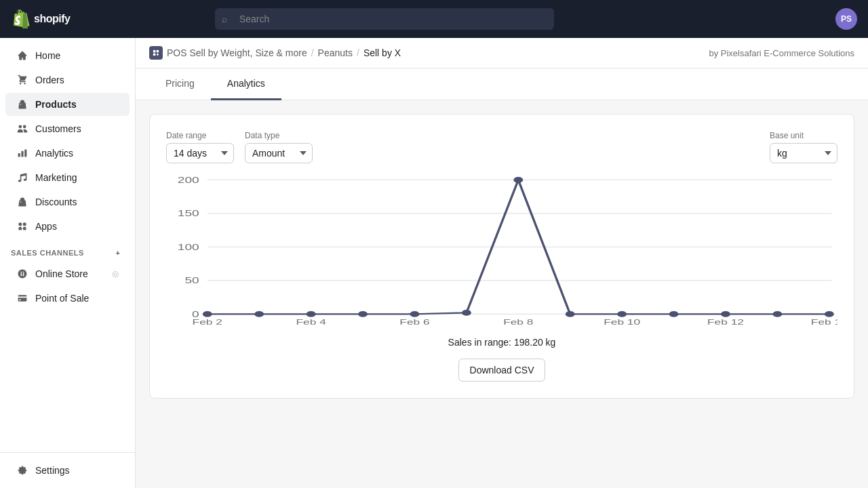  What do you see at coordinates (726, 322) in the screenshot?
I see `svg-text: Feb 12` at bounding box center [726, 322].